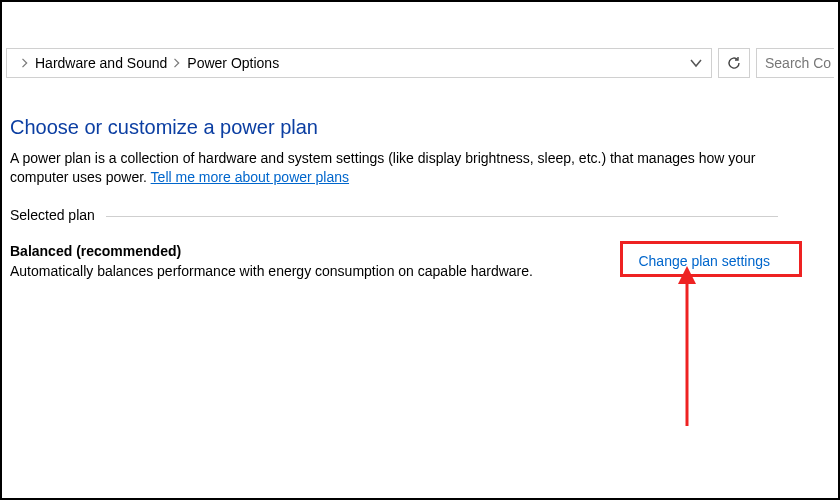 This screenshot has height=500, width=840. I want to click on breadcrumb: Hardware and Sound Power Options, so click(359, 63).